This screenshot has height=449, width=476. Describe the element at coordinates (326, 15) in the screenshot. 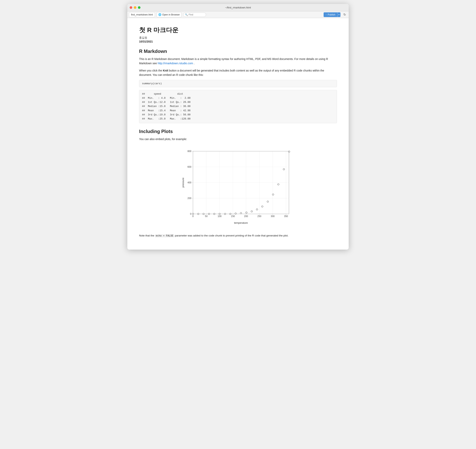

I see `publish-icon: ↑` at that location.